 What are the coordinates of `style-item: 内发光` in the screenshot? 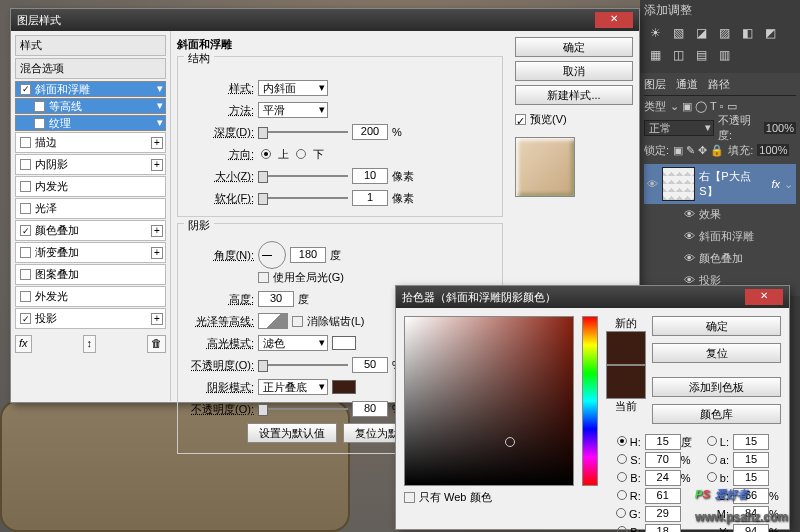 It's located at (90, 186).